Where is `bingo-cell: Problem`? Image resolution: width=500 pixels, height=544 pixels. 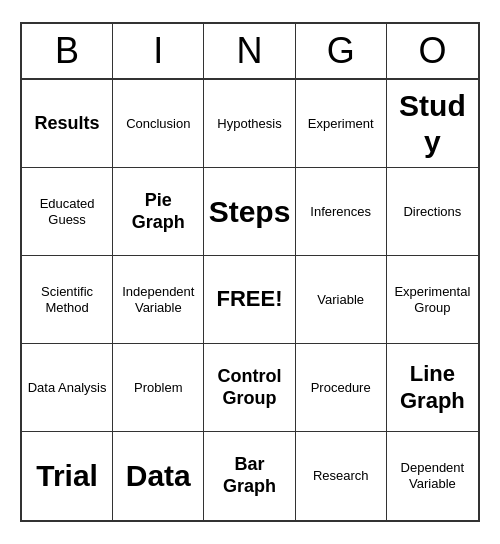 bingo-cell: Problem is located at coordinates (158, 388).